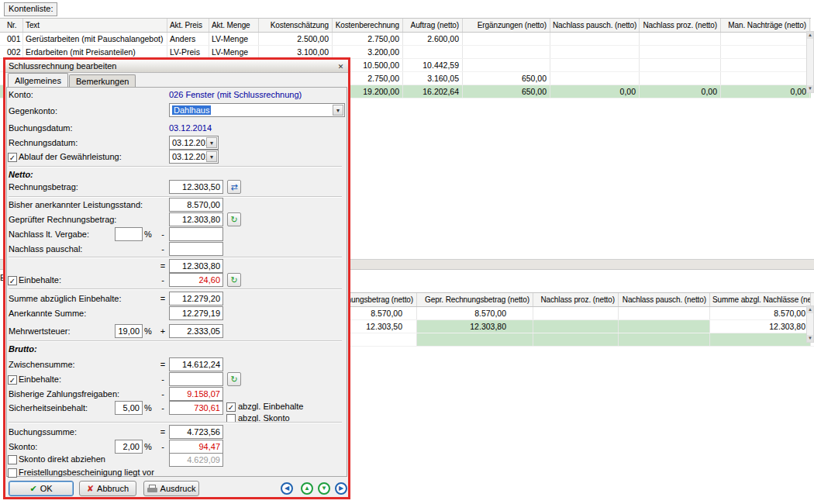 The width and height of the screenshot is (814, 504). What do you see at coordinates (196, 280) in the screenshot?
I see `einbehalte-netto-field: 24,60` at bounding box center [196, 280].